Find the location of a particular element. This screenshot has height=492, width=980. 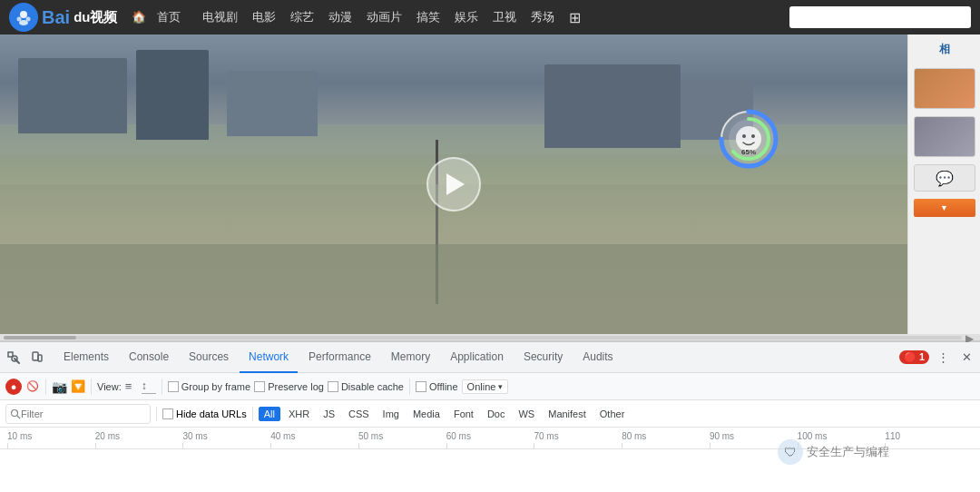

nav-show: 秀场 is located at coordinates (543, 17).